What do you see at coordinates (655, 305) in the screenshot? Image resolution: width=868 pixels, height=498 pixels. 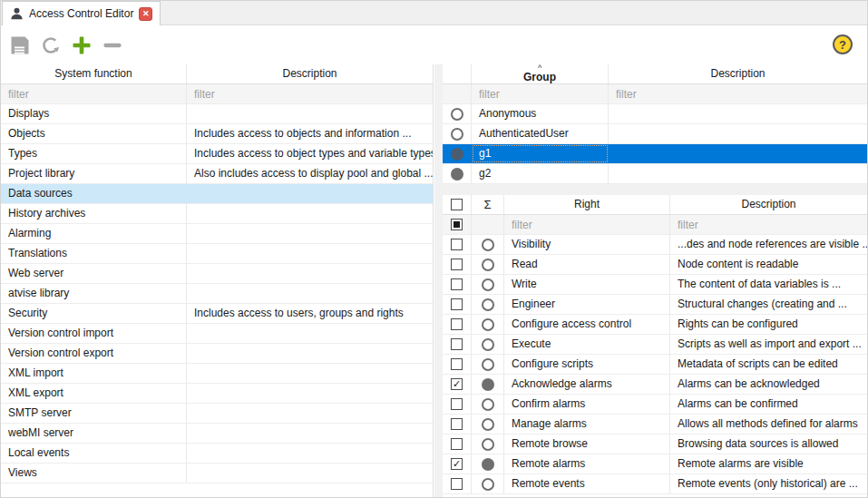 I see `right-row: EngineerStructural changes (creating and…` at bounding box center [655, 305].